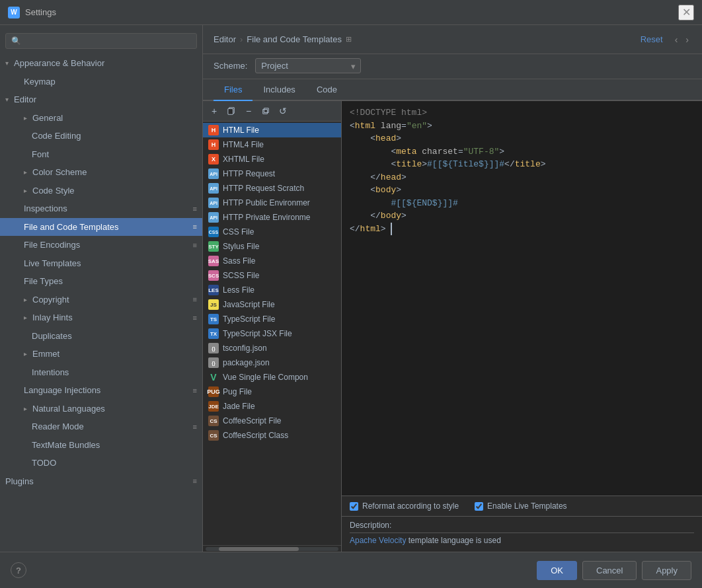 This screenshot has width=702, height=588. Describe the element at coordinates (101, 118) in the screenshot. I see `sidebar-item-general: ▸ General` at that location.